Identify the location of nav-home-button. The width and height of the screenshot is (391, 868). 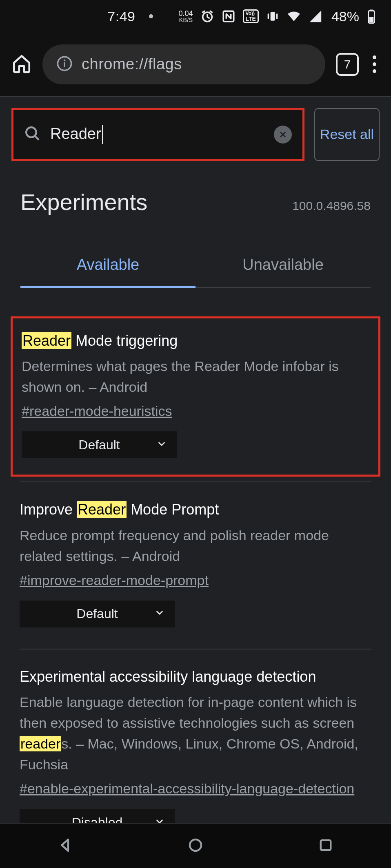
(196, 846).